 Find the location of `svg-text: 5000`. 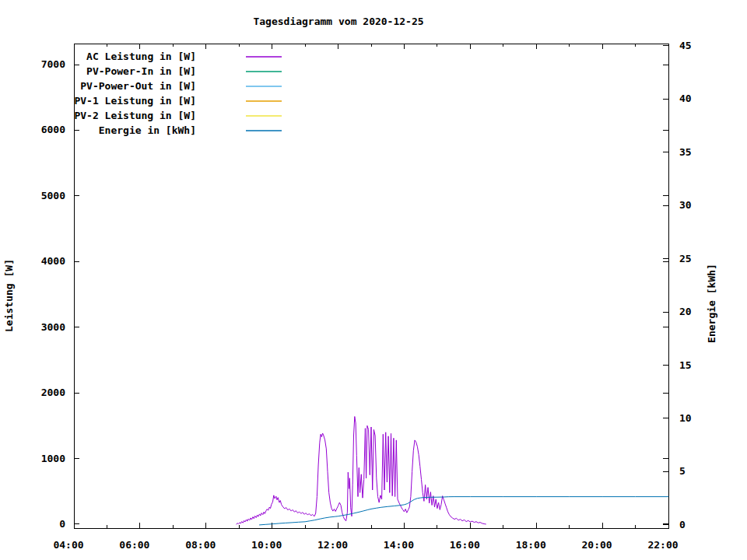

svg-text: 5000 is located at coordinates (53, 196).